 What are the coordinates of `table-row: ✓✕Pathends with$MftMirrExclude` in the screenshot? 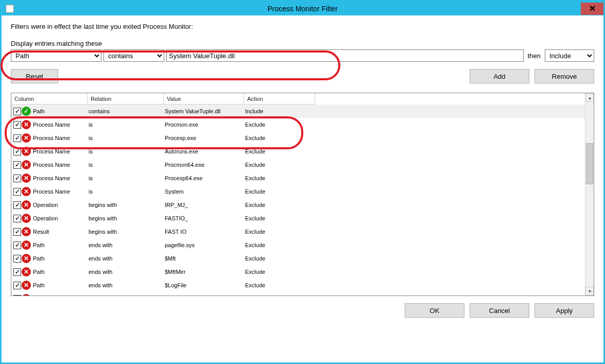 It's located at (298, 272).